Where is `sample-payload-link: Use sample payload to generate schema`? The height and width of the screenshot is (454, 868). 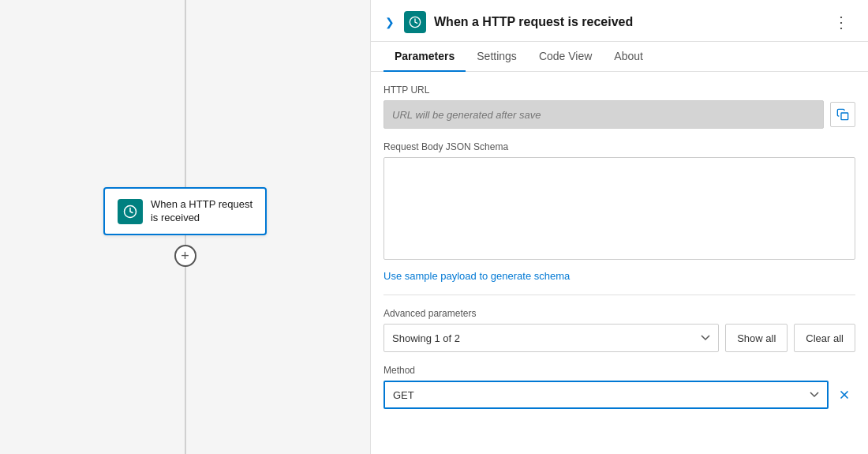 sample-payload-link: Use sample payload to generate schema is located at coordinates (477, 276).